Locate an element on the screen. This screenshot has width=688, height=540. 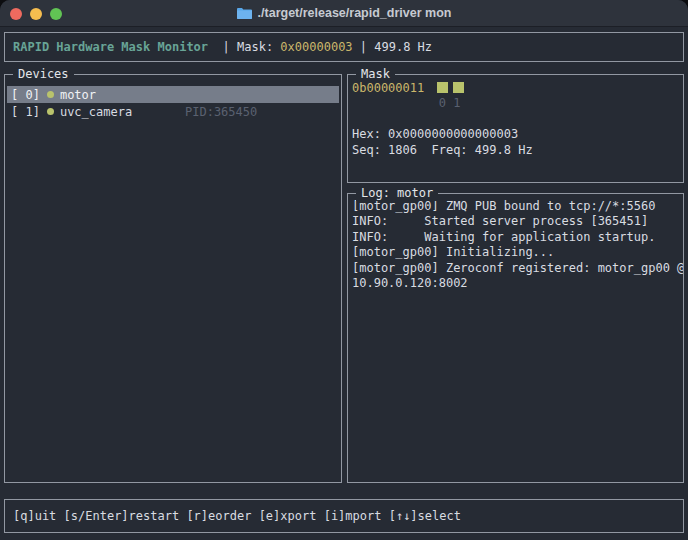
traffic-lights is located at coordinates (36, 14).